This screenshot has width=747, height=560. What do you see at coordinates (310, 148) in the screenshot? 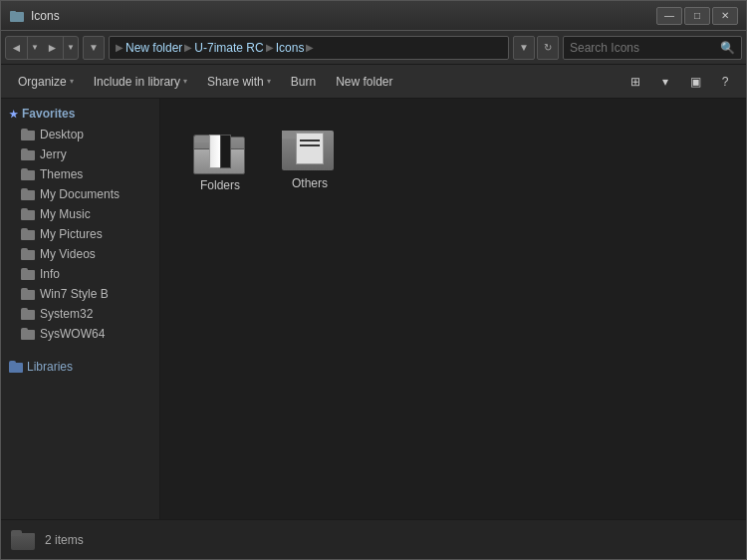
I see `others-folder-icon` at bounding box center [310, 148].